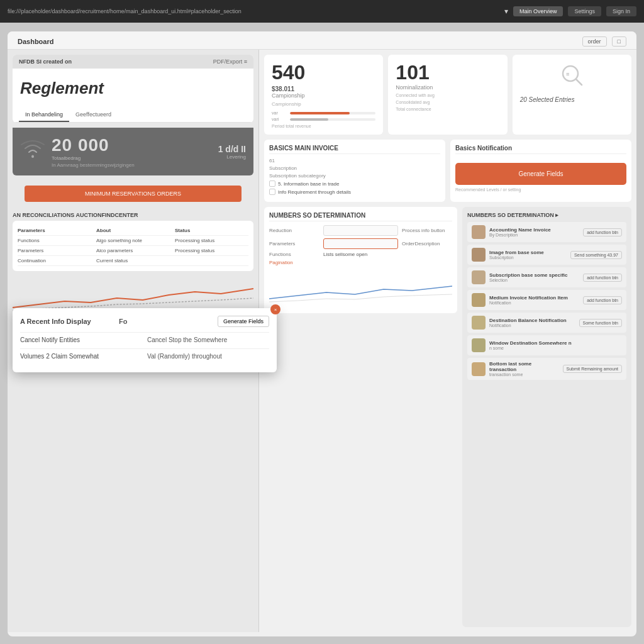  What do you see at coordinates (133, 88) in the screenshot?
I see `hero-title: Reglement` at bounding box center [133, 88].